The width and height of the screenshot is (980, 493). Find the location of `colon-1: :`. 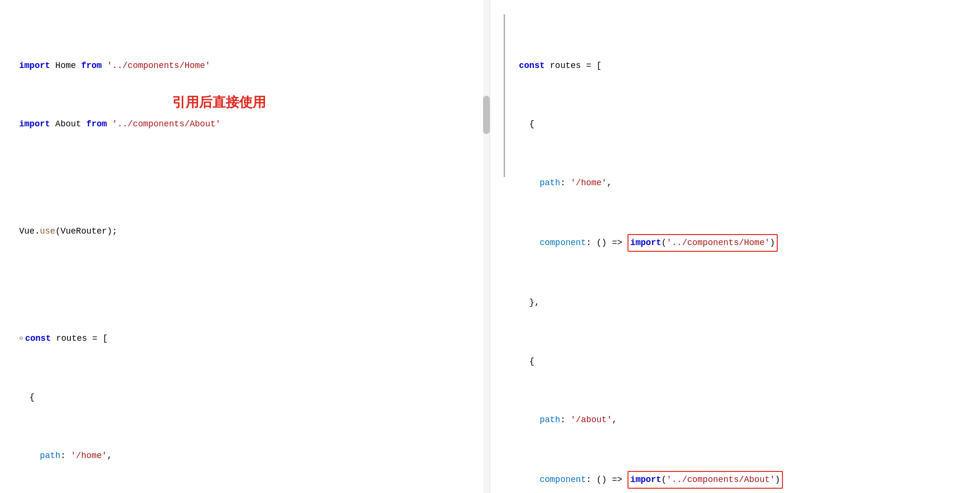

colon-1: : is located at coordinates (66, 456).